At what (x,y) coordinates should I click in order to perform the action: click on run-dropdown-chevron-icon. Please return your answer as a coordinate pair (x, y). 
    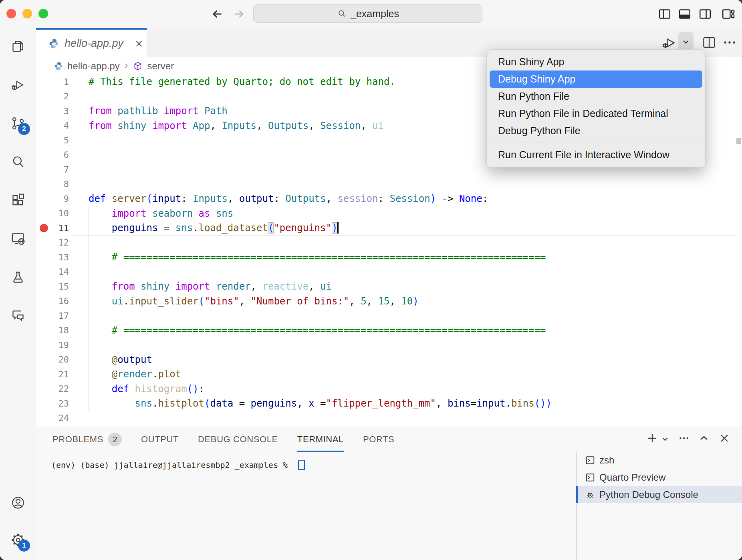
    Looking at the image, I should click on (686, 42).